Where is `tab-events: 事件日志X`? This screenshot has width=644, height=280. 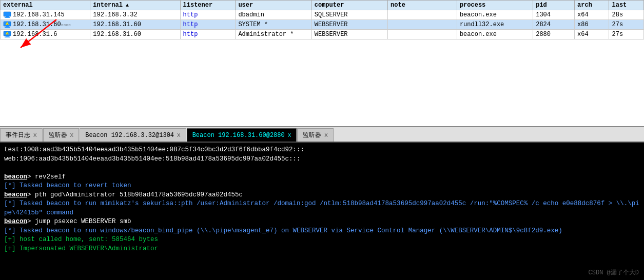
tab-events: 事件日志X is located at coordinates (22, 135).